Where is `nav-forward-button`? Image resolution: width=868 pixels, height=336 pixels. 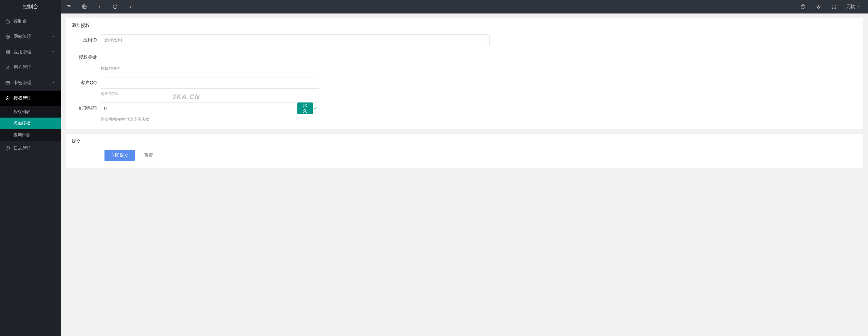 nav-forward-button is located at coordinates (130, 7).